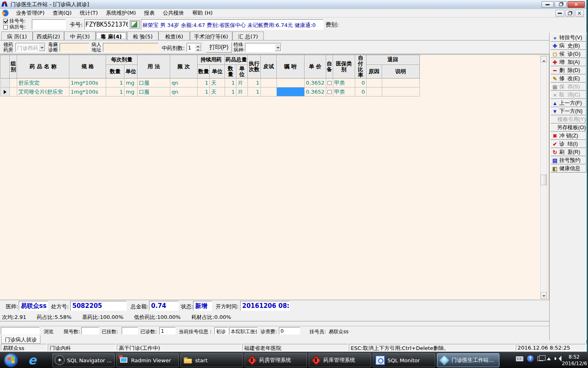 The height and width of the screenshot is (368, 588). I want to click on menu-common-modules: 公共模块, so click(174, 13).